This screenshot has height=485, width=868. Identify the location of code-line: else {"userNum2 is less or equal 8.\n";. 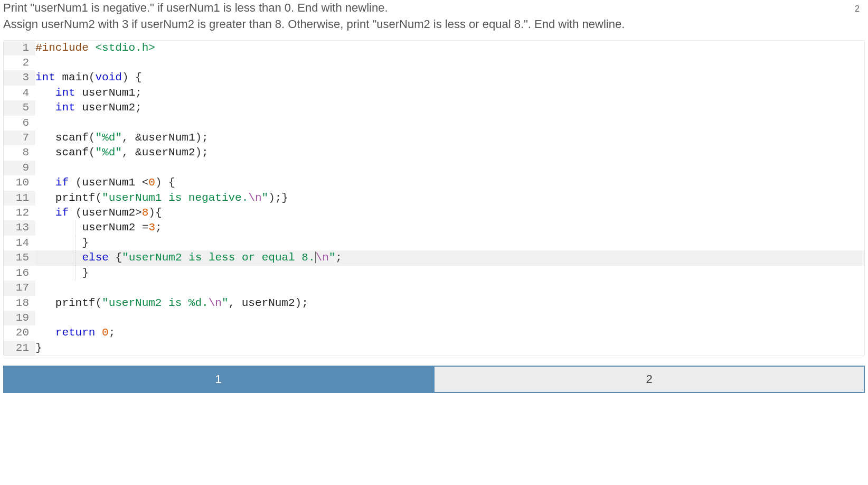
(450, 258).